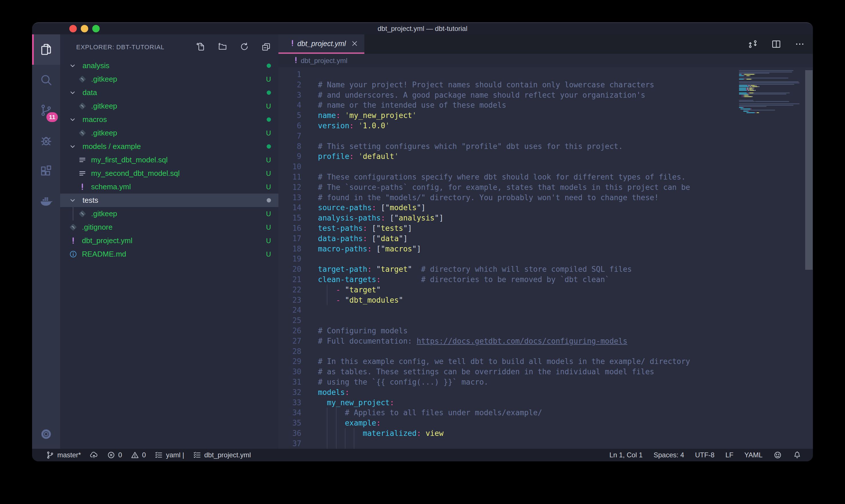 Image resolution: width=845 pixels, height=504 pixels. I want to click on minimap, so click(772, 126).